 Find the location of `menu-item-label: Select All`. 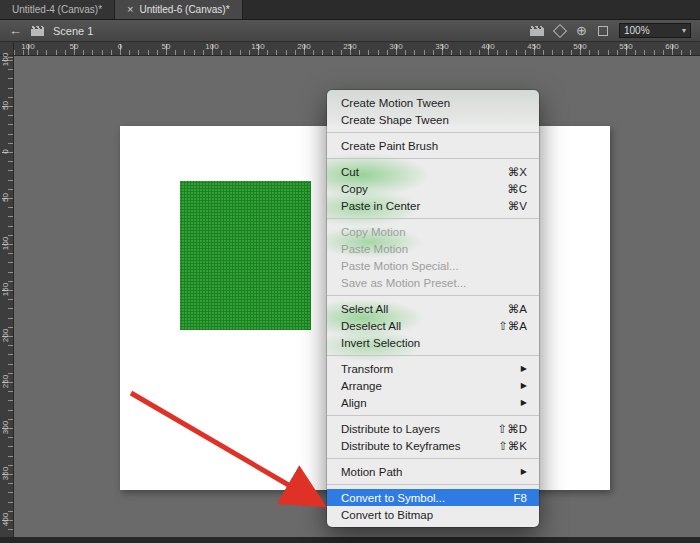

menu-item-label: Select All is located at coordinates (418, 309).